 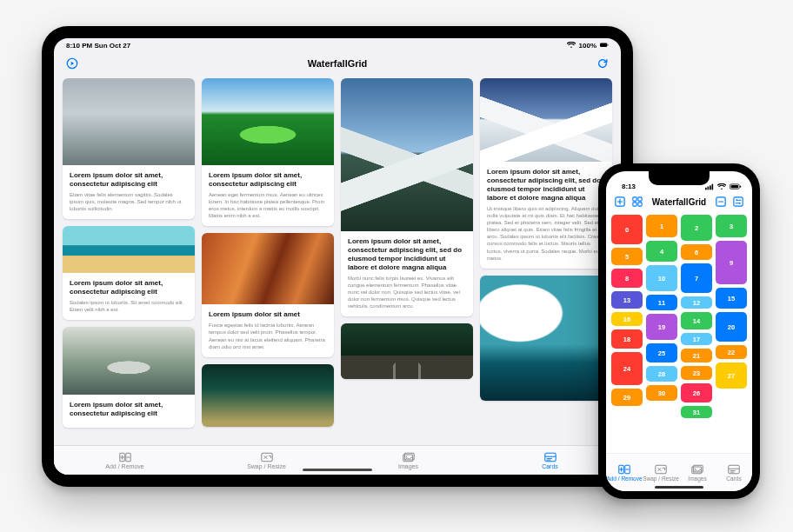 I want to click on tile-12: 12, so click(x=696, y=303).